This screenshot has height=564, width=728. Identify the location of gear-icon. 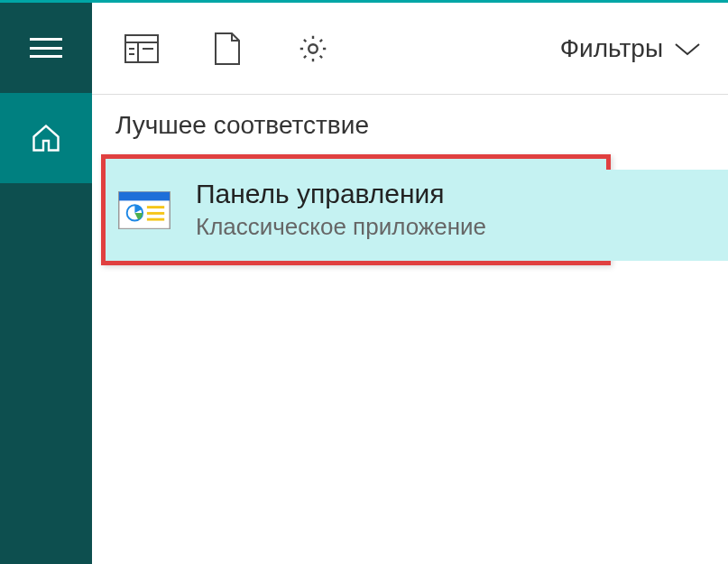
(313, 49).